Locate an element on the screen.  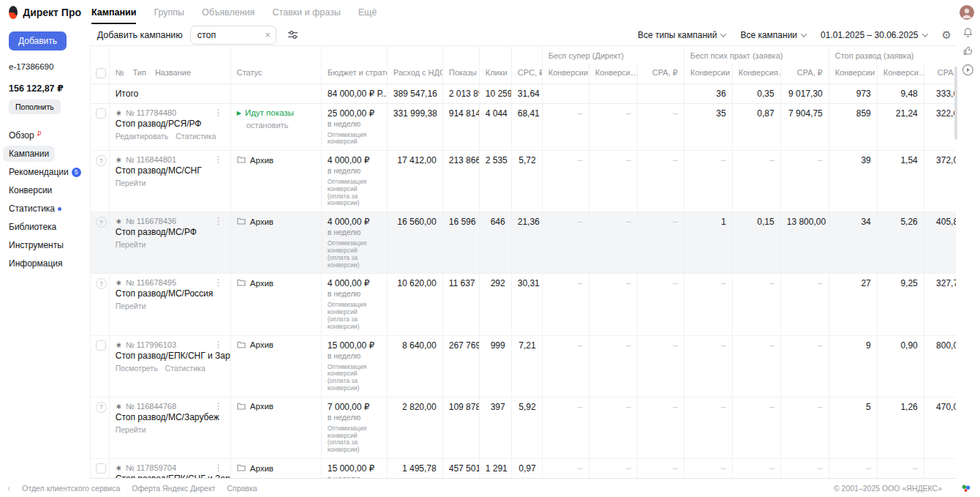
vertical-scrollbar-thumb is located at coordinates (956, 103).